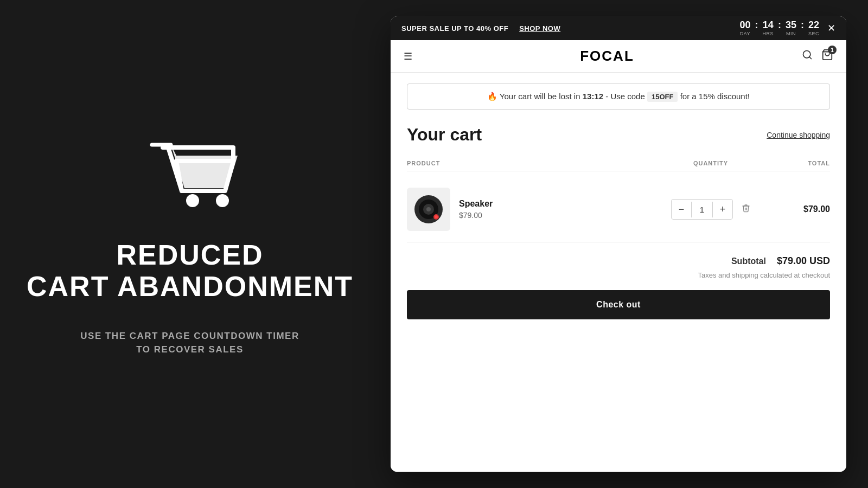  I want to click on cart-item: Speaker $79.00 − 1 +, so click(618, 209).